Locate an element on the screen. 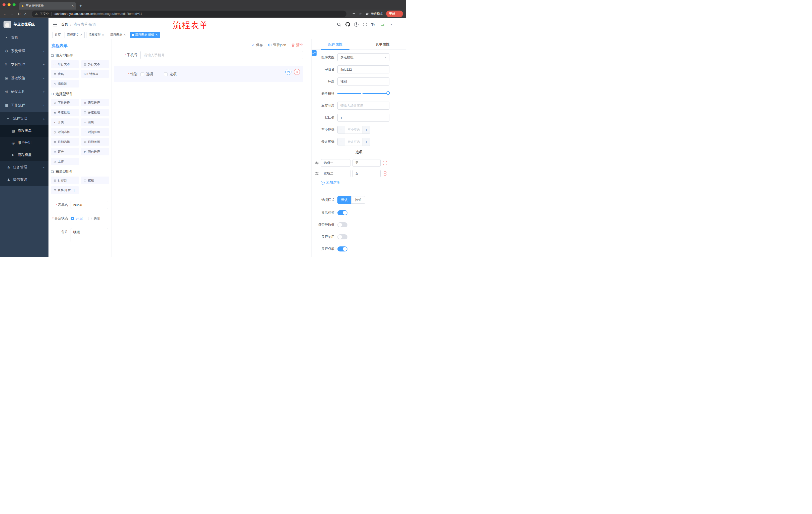 The image size is (812, 514). sidebar-toggle-icon is located at coordinates (55, 24).